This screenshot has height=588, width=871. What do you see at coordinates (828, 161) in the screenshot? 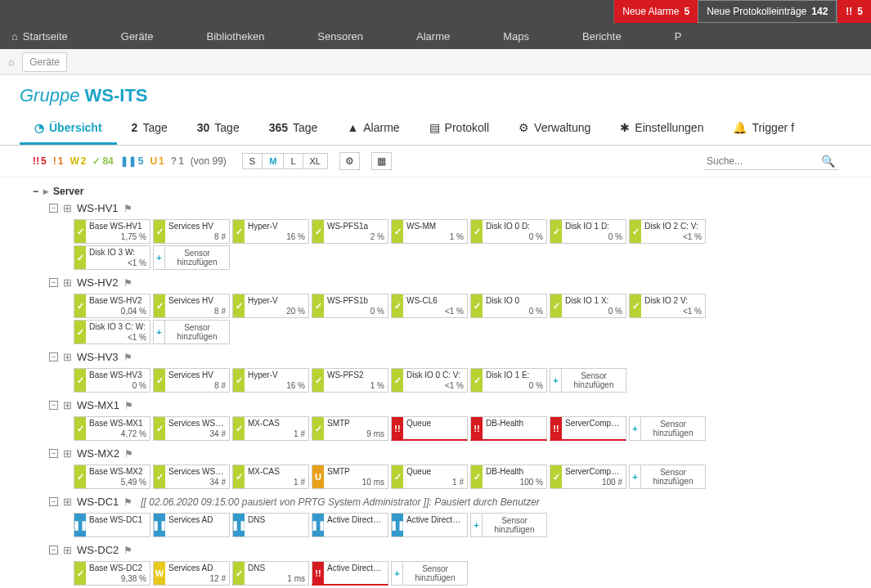
I see `search-icon: 🔍` at bounding box center [828, 161].